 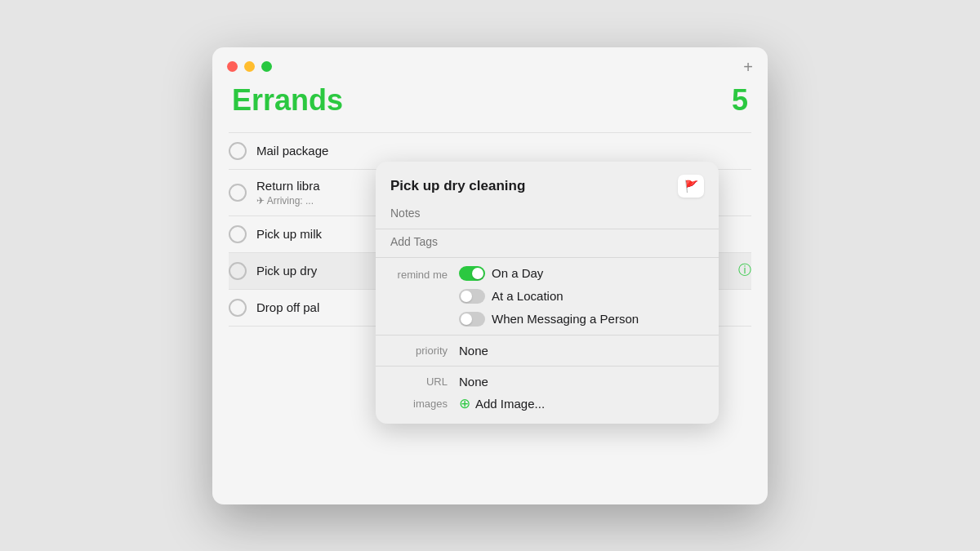 What do you see at coordinates (547, 379) in the screenshot?
I see `url-section: URL None` at bounding box center [547, 379].